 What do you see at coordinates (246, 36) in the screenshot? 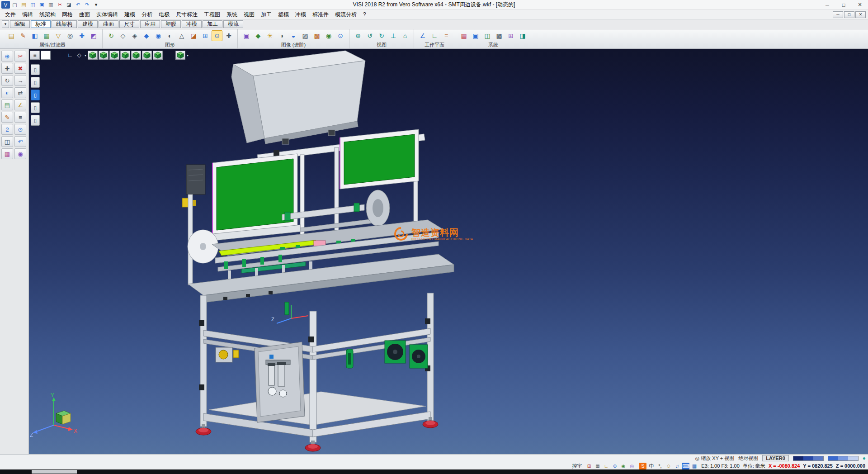
I see `render-settings-icon: ▣` at bounding box center [246, 36].